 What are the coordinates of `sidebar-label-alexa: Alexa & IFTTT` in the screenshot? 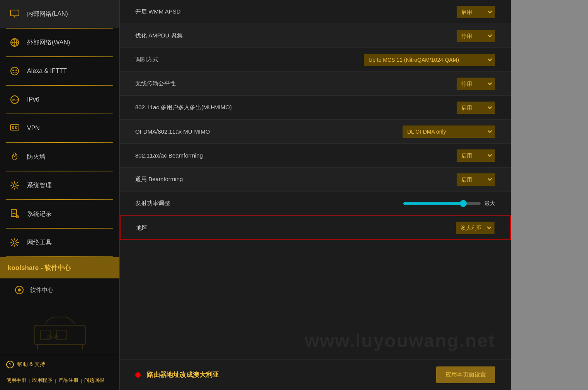 It's located at (47, 71).